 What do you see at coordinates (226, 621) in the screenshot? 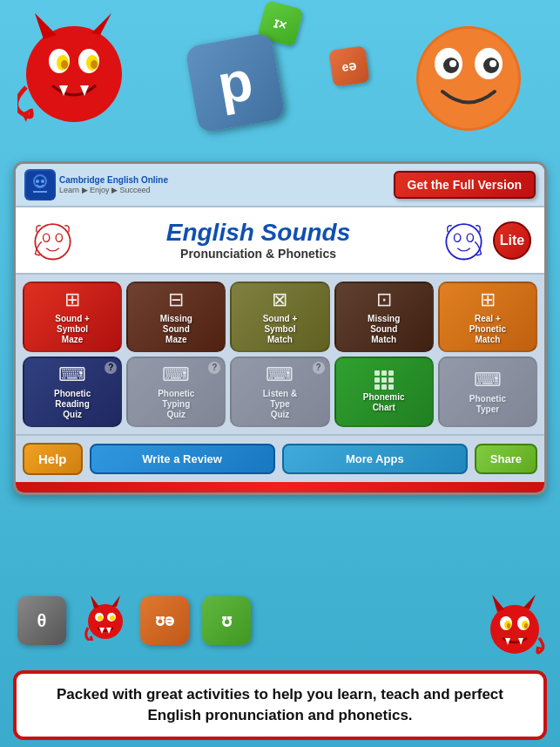
I see `bottom-tile-u: ʊ` at bounding box center [226, 621].